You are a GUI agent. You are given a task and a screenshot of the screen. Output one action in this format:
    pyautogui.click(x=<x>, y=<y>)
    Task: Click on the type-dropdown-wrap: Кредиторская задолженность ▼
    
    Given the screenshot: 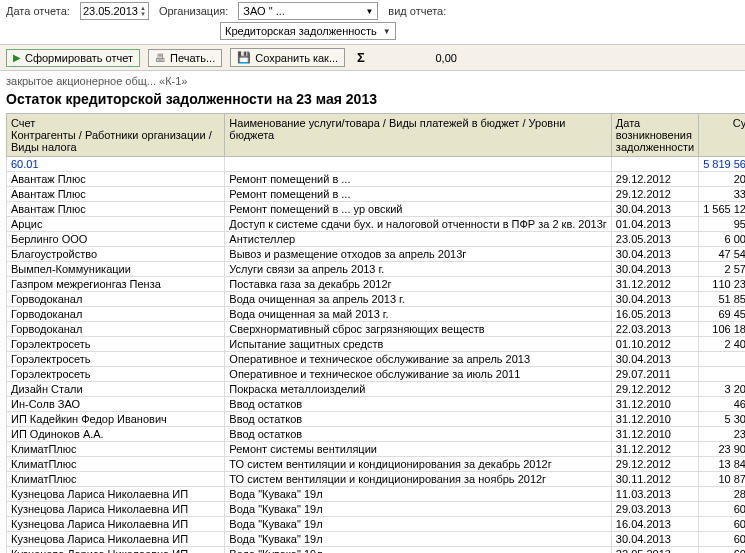 What is the action you would take?
    pyautogui.click(x=372, y=33)
    